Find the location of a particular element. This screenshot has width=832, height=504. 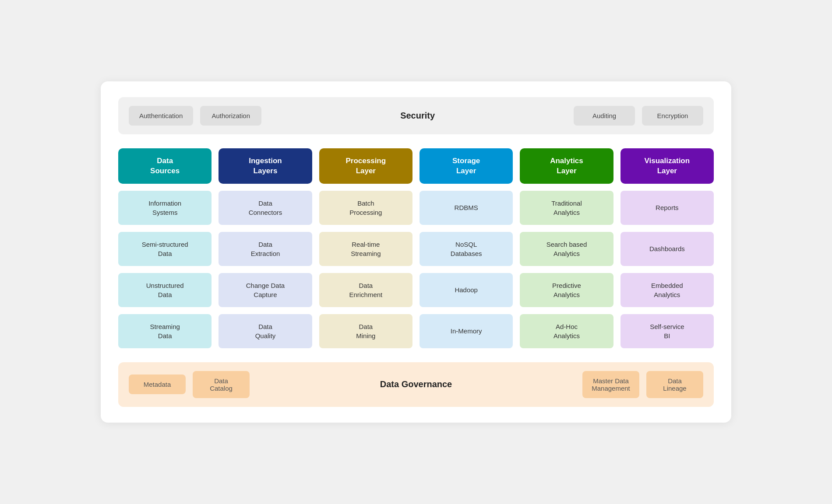

col-header-processing: Processing Layer is located at coordinates (366, 166).